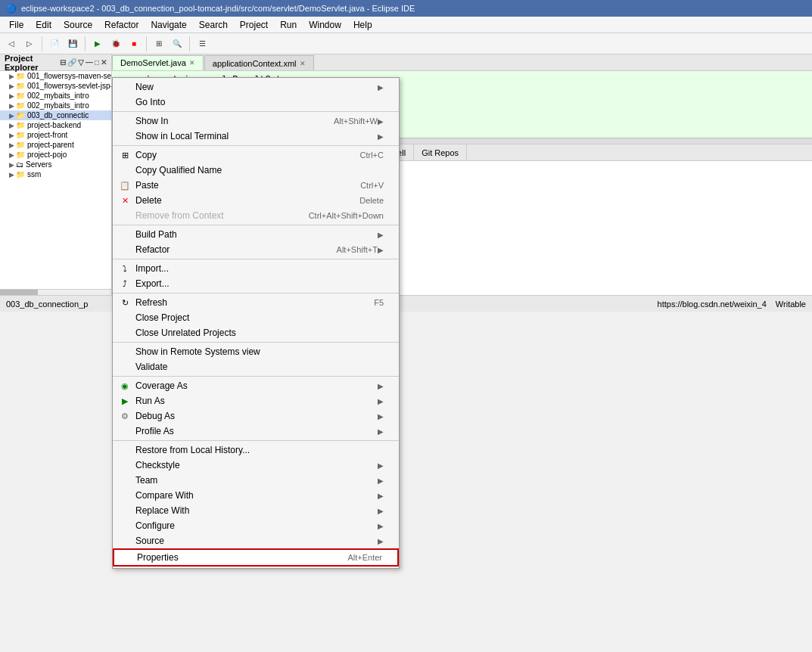 This screenshot has width=812, height=652. Describe the element at coordinates (303, 64) in the screenshot. I see `tab-appcontext-close: ✕` at that location.